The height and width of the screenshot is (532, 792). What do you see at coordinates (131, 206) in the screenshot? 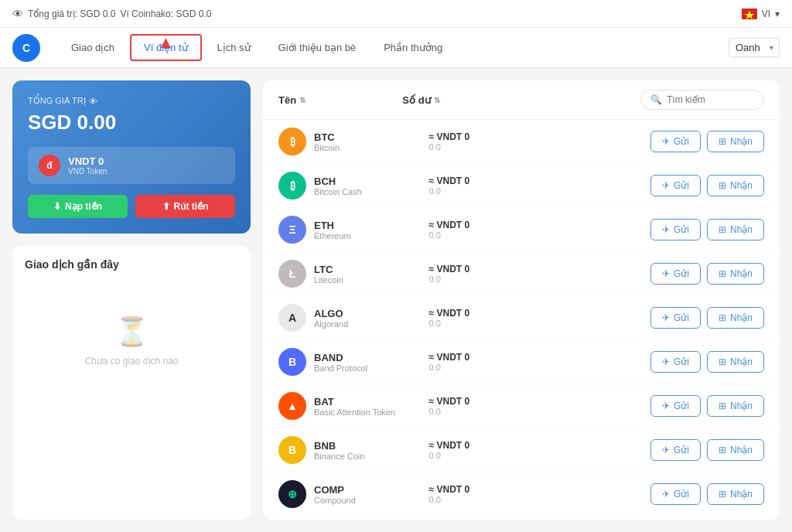
I see `wallet-actions: ⬇ Nạp tiền ⬆ Rút tiền` at bounding box center [131, 206].